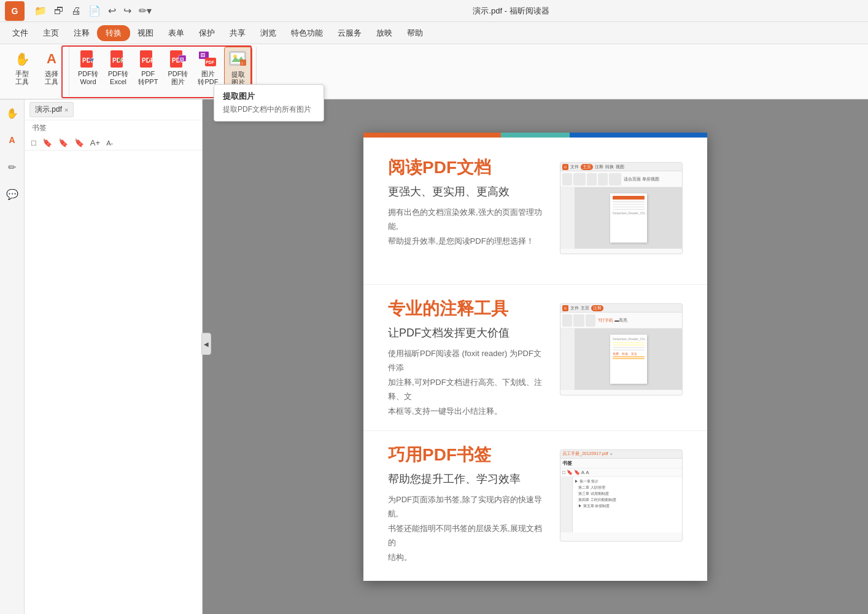 The width and height of the screenshot is (868, 614). Describe the element at coordinates (52, 78) in the screenshot. I see `select-tool-label: 选择工具` at that location.